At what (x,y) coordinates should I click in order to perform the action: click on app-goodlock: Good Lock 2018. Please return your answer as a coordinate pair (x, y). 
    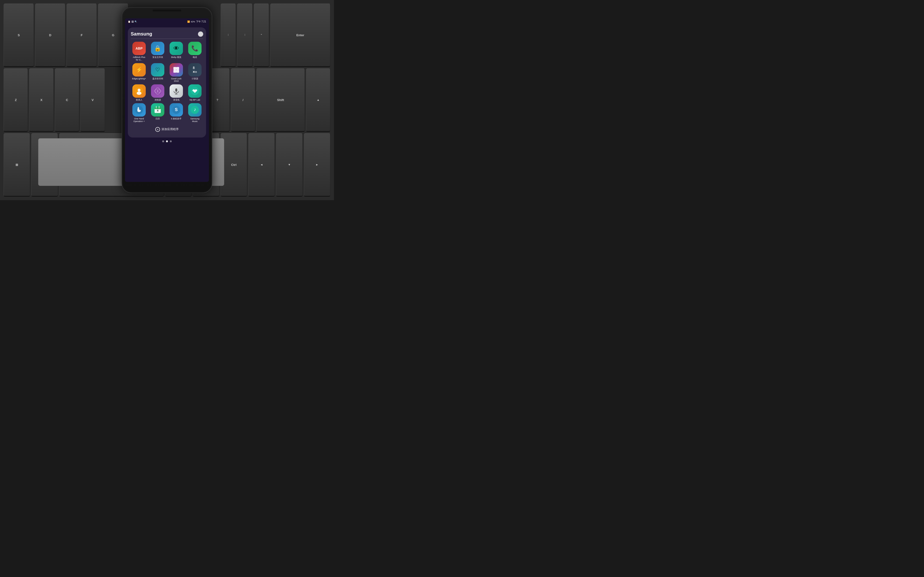
    Looking at the image, I should click on (176, 73).